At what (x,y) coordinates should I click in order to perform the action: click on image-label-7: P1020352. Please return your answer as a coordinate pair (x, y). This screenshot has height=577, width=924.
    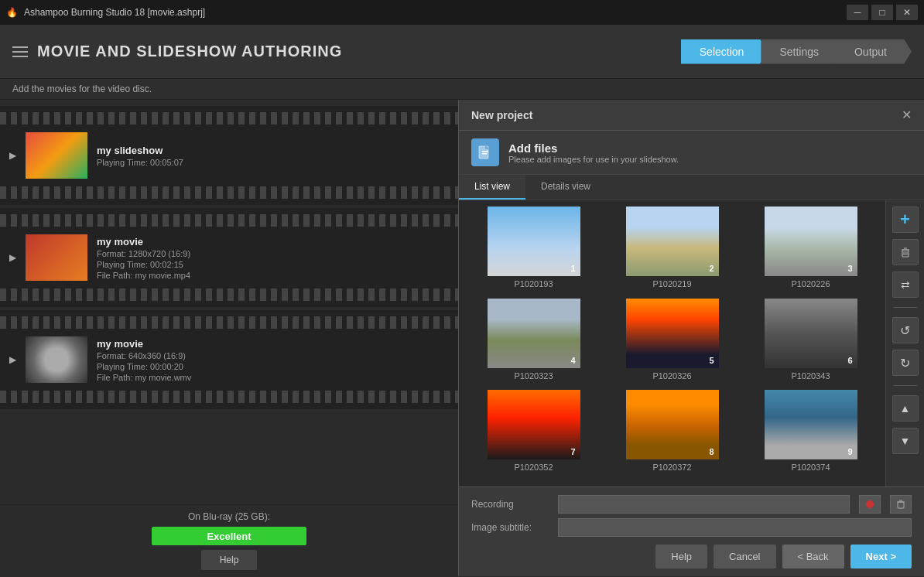
    Looking at the image, I should click on (533, 467).